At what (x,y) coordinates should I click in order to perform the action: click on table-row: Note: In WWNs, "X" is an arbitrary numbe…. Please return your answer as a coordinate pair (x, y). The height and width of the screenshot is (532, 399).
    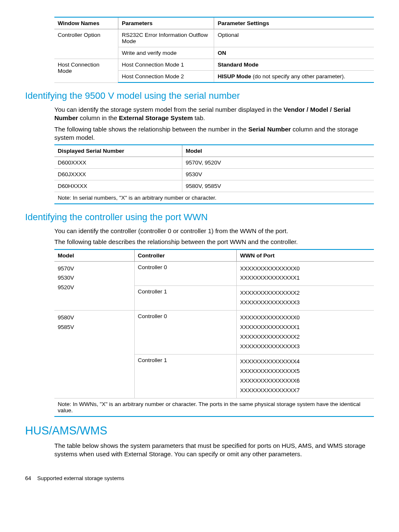
    Looking at the image, I should click on (214, 407).